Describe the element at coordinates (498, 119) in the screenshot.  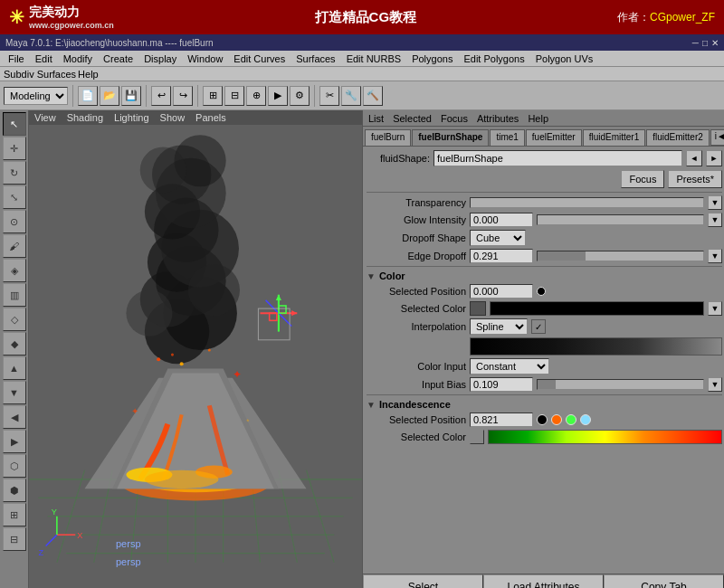
I see `attr-menu-attributes: Attributes` at that location.